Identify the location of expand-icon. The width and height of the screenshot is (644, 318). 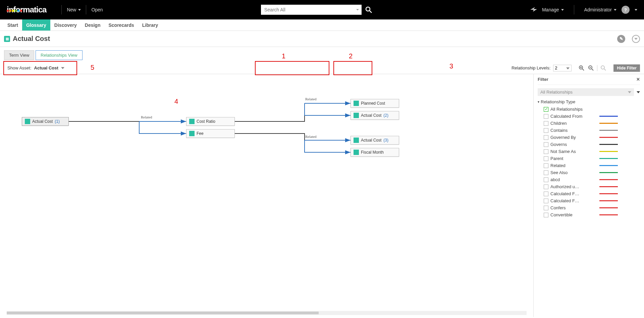
(636, 39).